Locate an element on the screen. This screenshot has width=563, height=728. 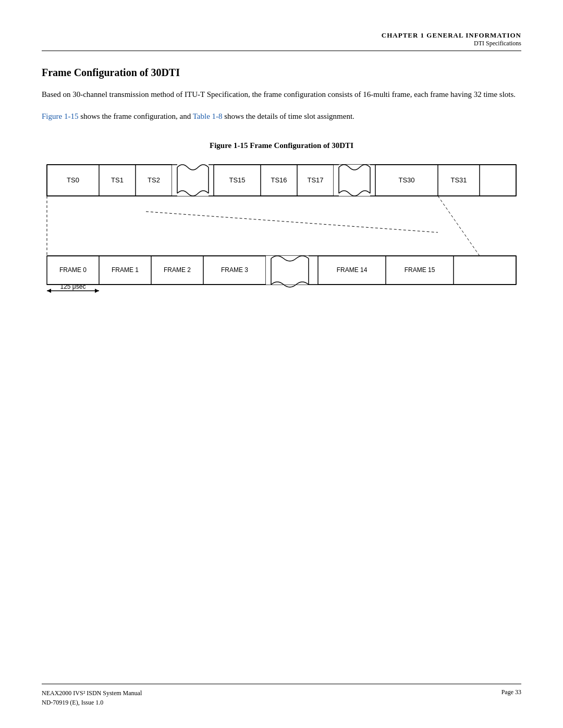
reference-text: Figure 1-15 shows the frame configuratio… is located at coordinates (282, 116).